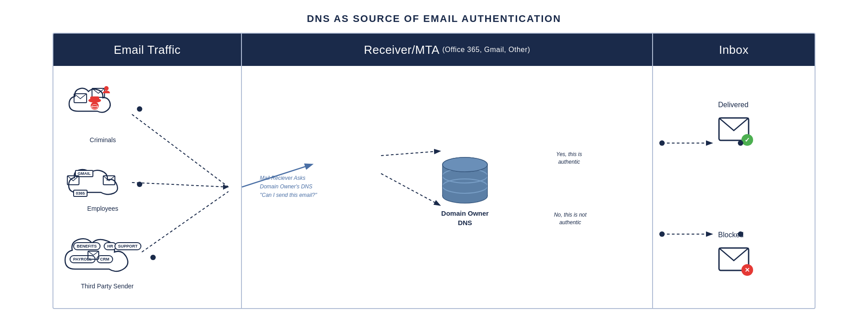  What do you see at coordinates (103, 140) in the screenshot?
I see `criminals-label: Criminals` at bounding box center [103, 140].